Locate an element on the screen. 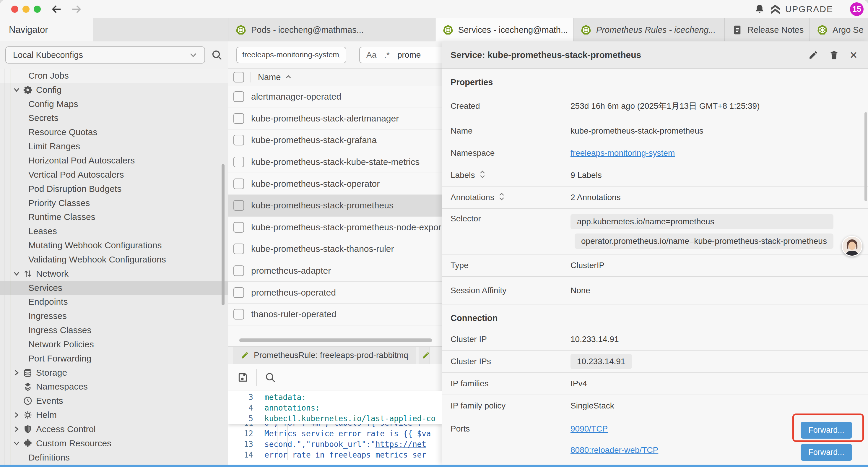  tab-services-icecheng-math: Services - icecheng@math...× is located at coordinates (504, 30).